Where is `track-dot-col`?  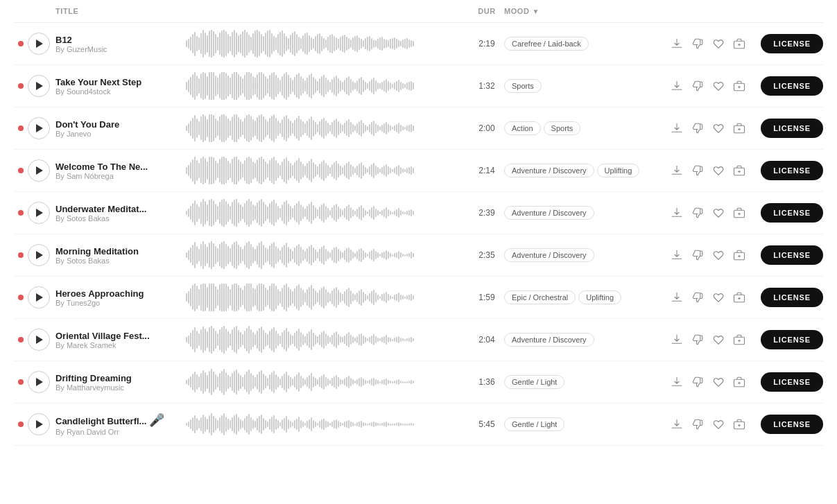
track-dot-col is located at coordinates (21, 340).